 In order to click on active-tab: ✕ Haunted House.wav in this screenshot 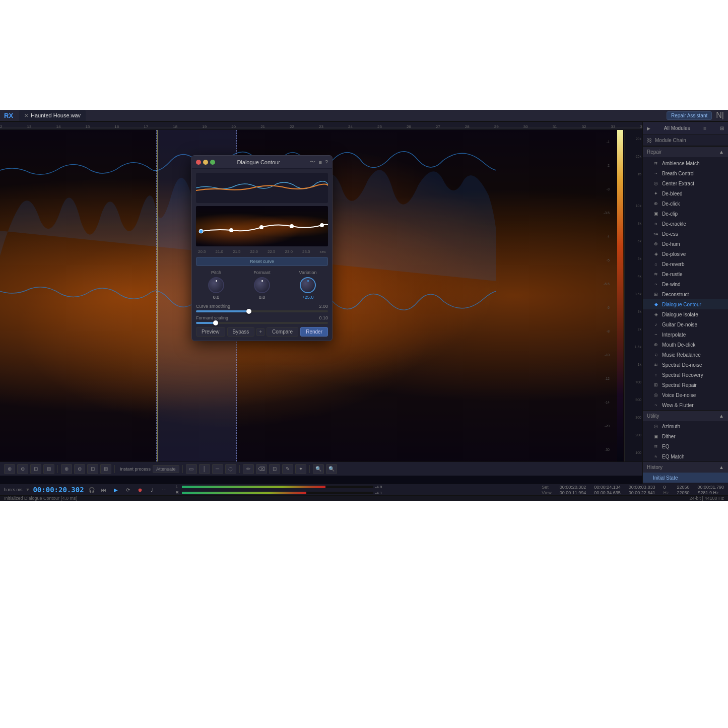, I will do `click(52, 115)`.